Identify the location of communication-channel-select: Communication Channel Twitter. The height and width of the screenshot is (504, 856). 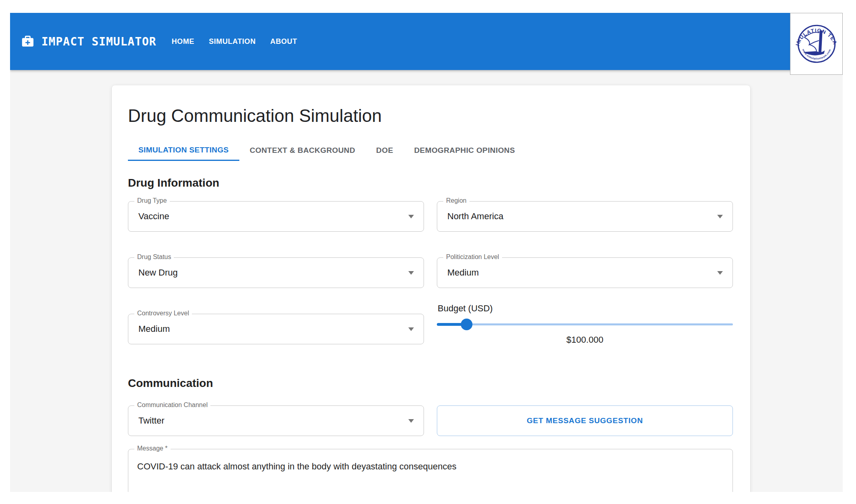
(276, 421).